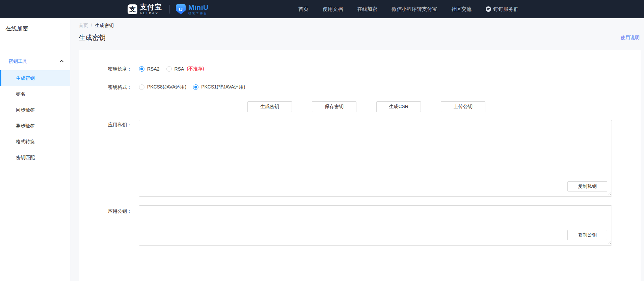 The image size is (644, 281). Describe the element at coordinates (105, 125) in the screenshot. I see `private-key-label: 应用私钥：` at that location.